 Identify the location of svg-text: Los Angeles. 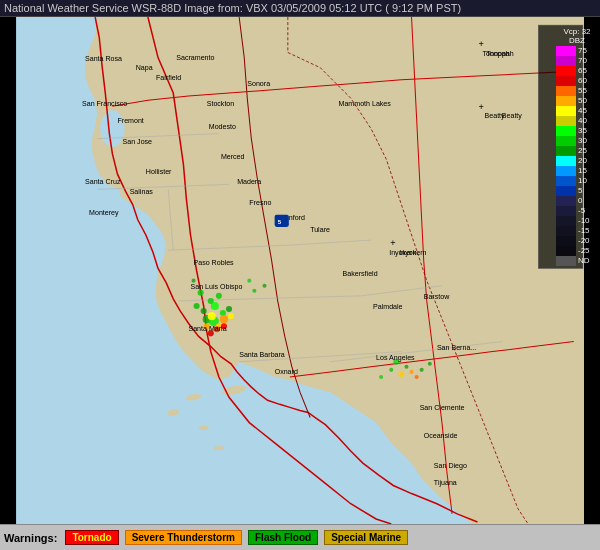
(396, 358).